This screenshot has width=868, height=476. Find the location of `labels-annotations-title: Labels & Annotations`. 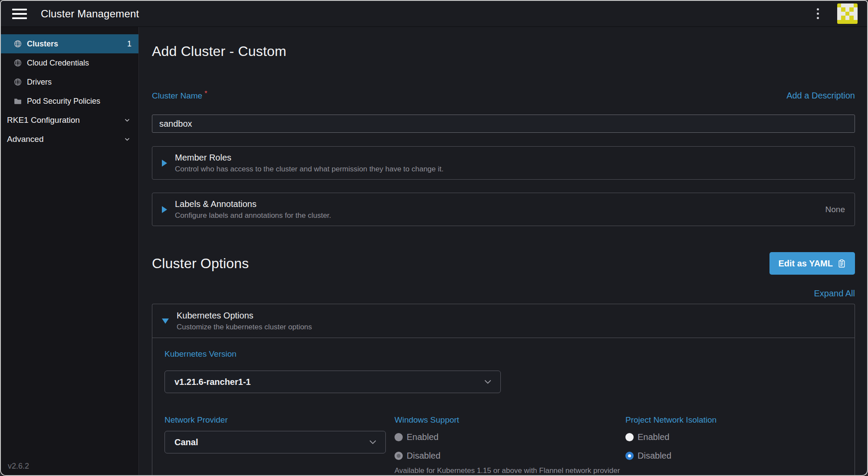

labels-annotations-title: Labels & Annotations is located at coordinates (496, 204).